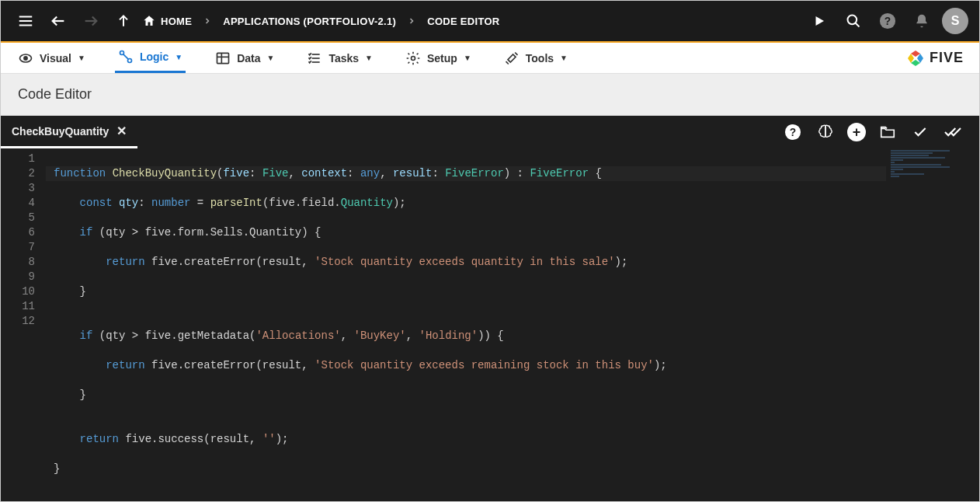 The height and width of the screenshot is (502, 980). What do you see at coordinates (248, 58) in the screenshot?
I see `tab-data-label: Data` at bounding box center [248, 58].